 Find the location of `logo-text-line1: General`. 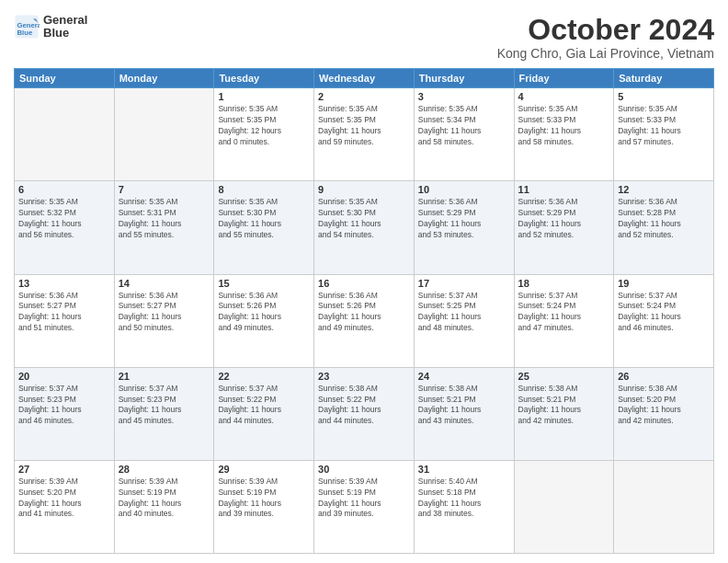

logo-text-line1: General is located at coordinates (65, 20).